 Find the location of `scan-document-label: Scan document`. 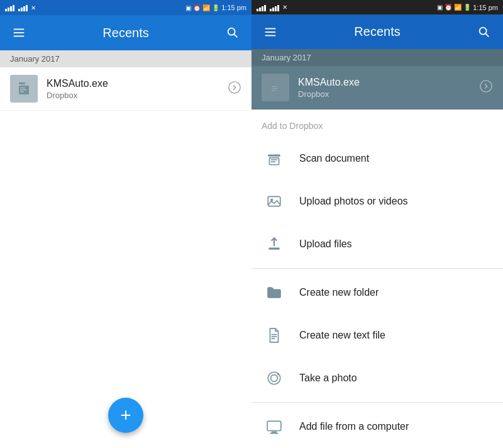

scan-document-label: Scan document is located at coordinates (334, 159).